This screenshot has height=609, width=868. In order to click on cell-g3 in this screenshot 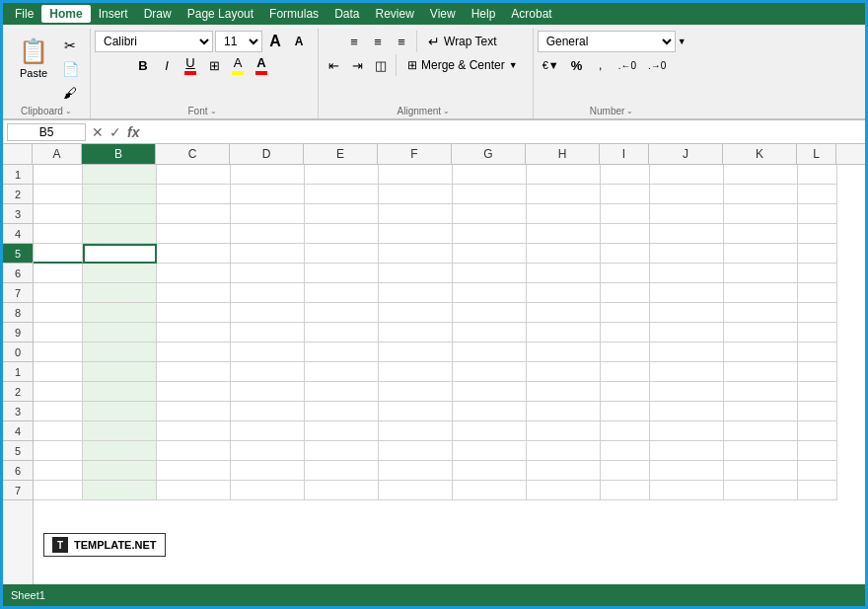, I will do `click(489, 214)`.